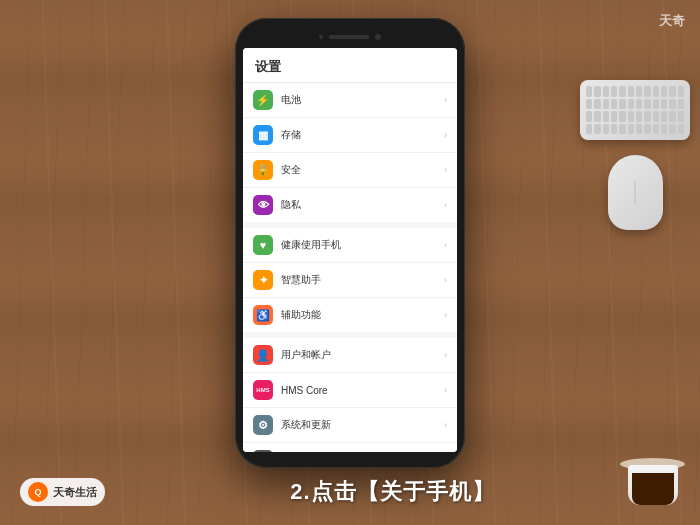  I want to click on settings-group-2: ♥ 健康使用手机 › ✦ 智慧助手 › ♿ 辅助功能 ›, so click(350, 280).